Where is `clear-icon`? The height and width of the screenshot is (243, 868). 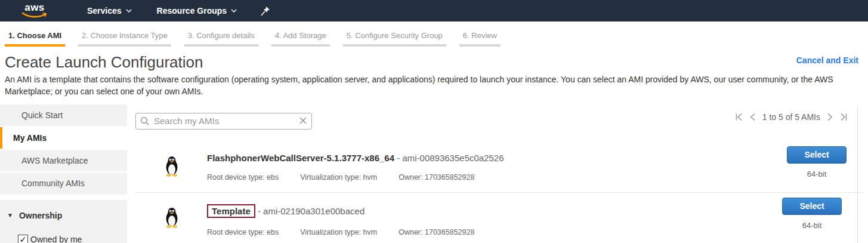 clear-icon is located at coordinates (303, 121).